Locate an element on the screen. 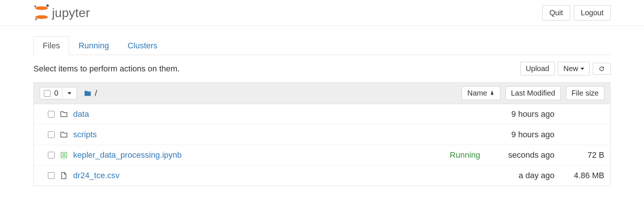 Image resolution: width=644 pixels, height=215 pixels. file-status: Running is located at coordinates (465, 155).